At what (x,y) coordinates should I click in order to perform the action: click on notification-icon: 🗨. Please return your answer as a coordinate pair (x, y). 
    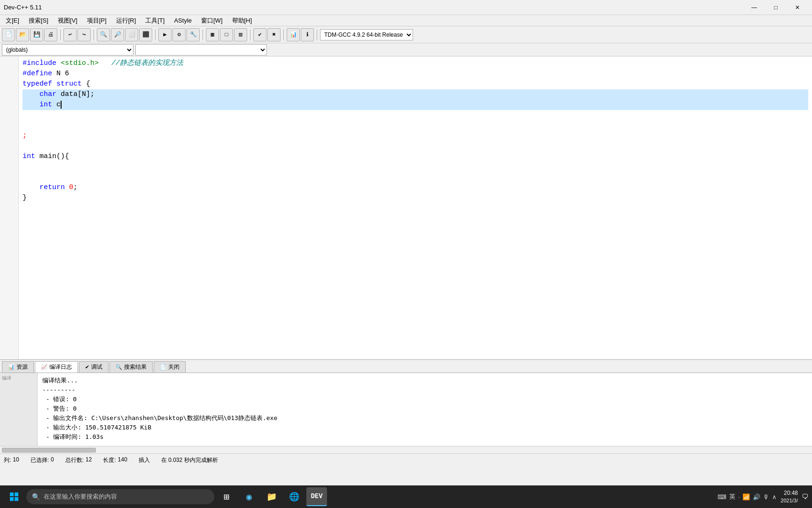
    Looking at the image, I should click on (805, 497).